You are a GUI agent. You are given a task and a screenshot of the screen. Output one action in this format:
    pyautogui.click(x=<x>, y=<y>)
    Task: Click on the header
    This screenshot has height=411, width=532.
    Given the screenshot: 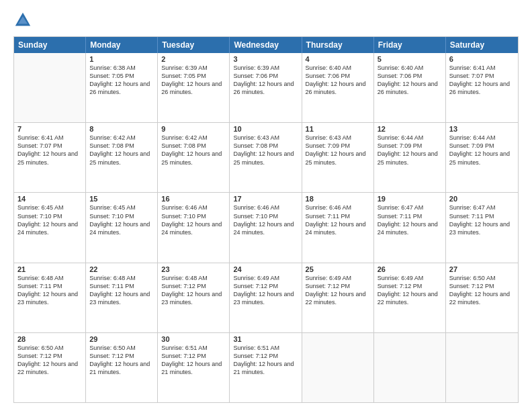 What is the action you would take?
    pyautogui.click(x=266, y=20)
    